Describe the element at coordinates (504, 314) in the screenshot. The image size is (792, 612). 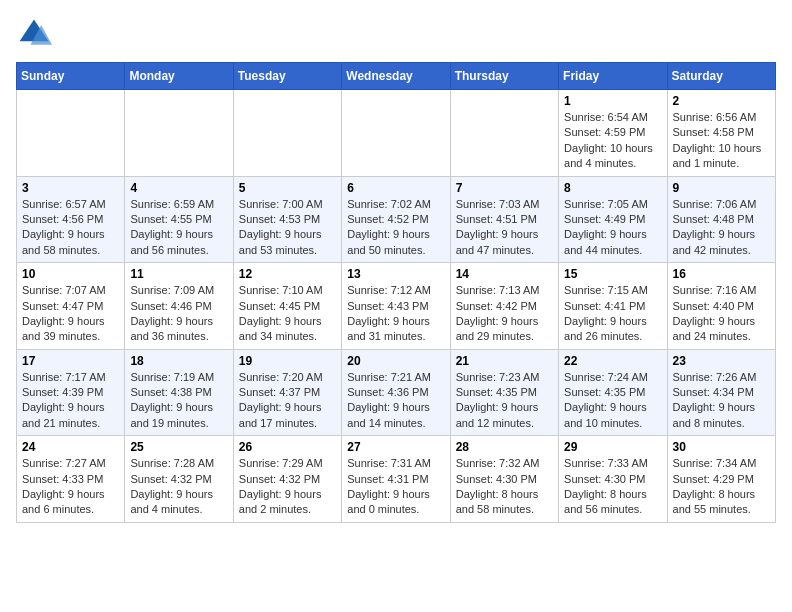
I see `day-info: Sunrise: 7:13 AM Sunset: 4:42 PM Dayligh…` at that location.